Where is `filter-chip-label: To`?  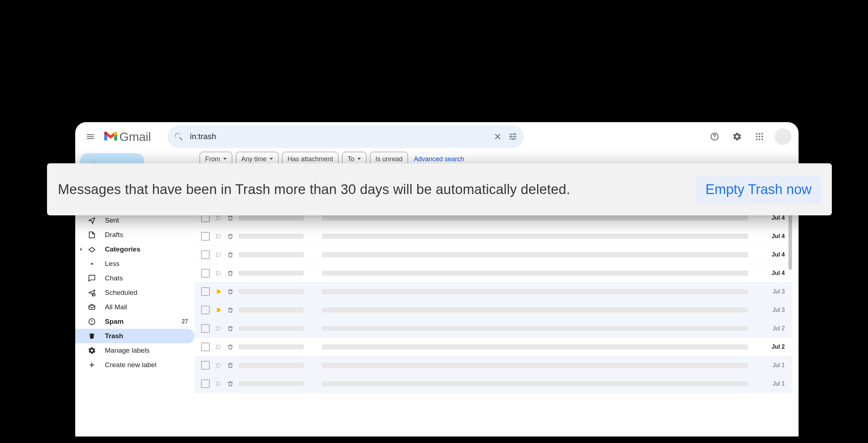
filter-chip-label: To is located at coordinates (351, 159).